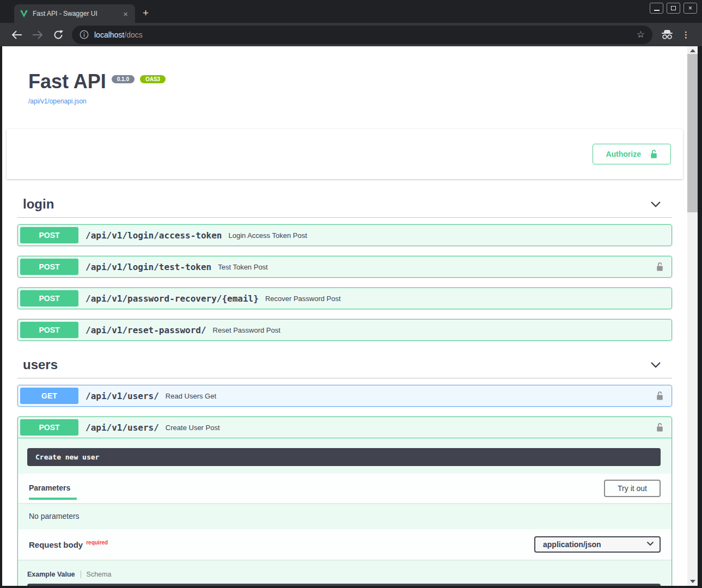  Describe the element at coordinates (51, 574) in the screenshot. I see `tab-example-value: Example Value` at that location.